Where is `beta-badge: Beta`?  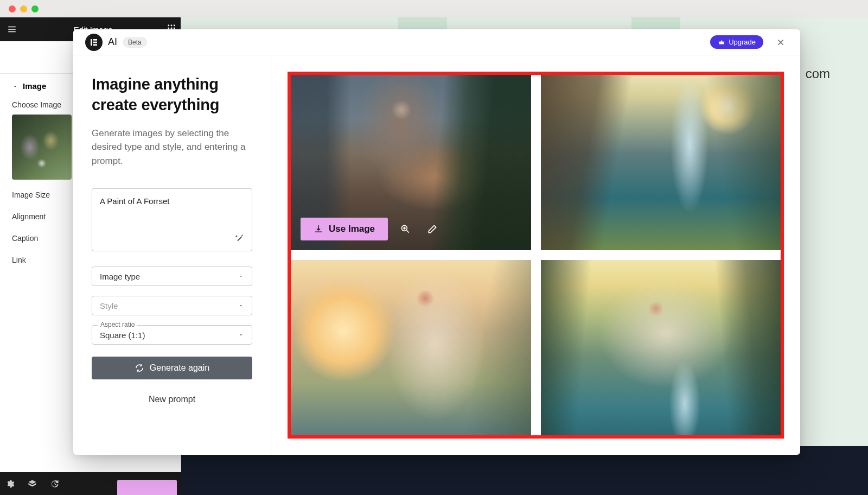
beta-badge: Beta is located at coordinates (135, 42).